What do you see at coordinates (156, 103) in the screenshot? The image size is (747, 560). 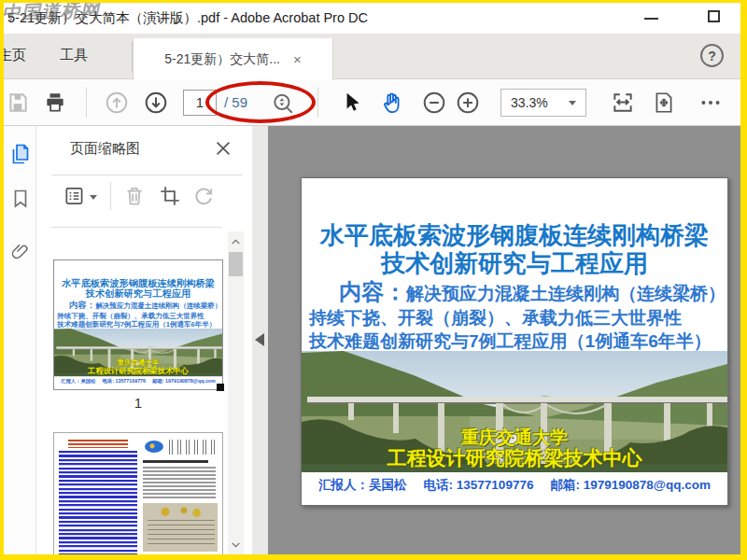 I see `next-page-icon` at bounding box center [156, 103].